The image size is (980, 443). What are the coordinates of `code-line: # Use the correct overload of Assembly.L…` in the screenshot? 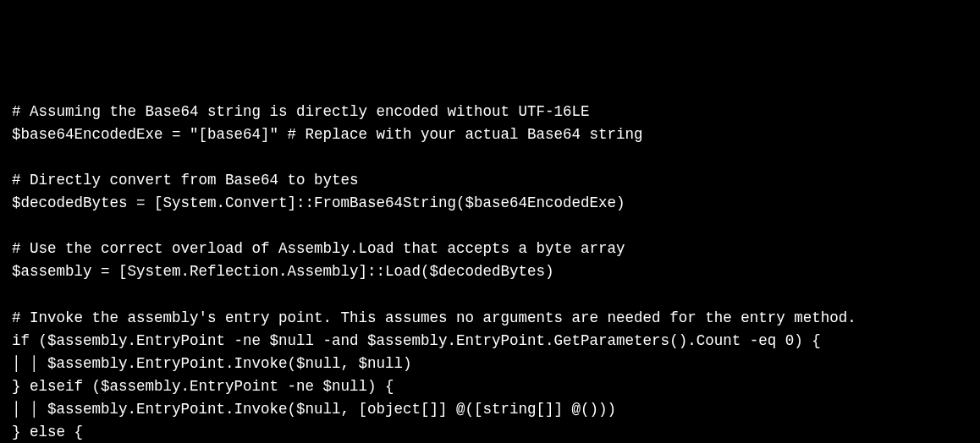 It's located at (490, 249).